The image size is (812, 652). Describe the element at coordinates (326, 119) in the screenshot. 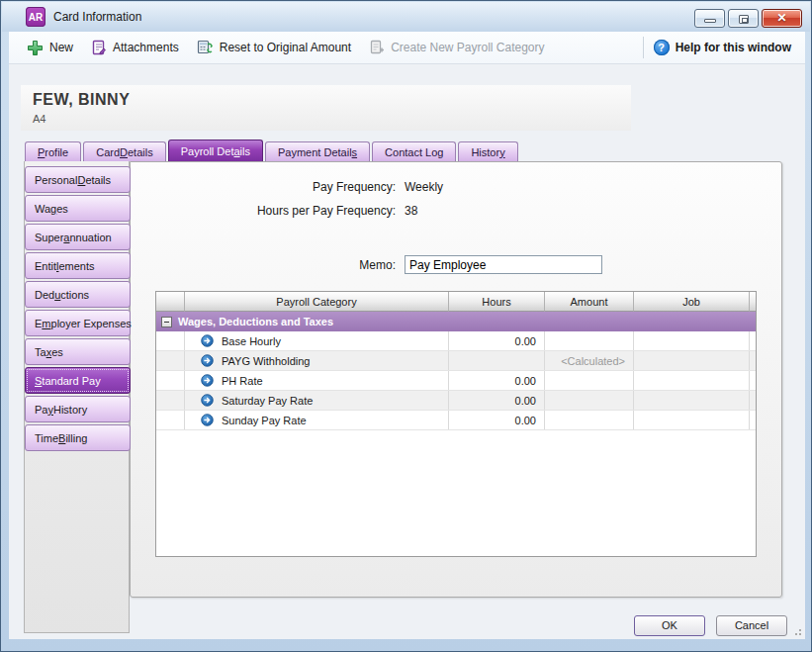

I see `employee-card-id: A4` at that location.